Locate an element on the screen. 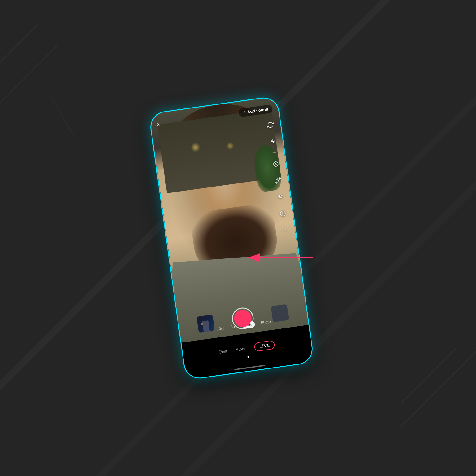  add-sound-label: Add sound is located at coordinates (258, 110).